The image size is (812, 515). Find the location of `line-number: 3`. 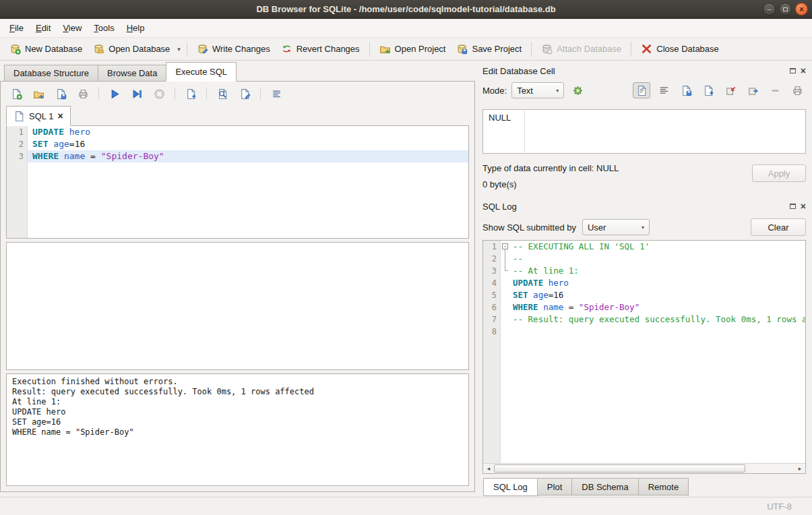

line-number: 3 is located at coordinates (18, 156).